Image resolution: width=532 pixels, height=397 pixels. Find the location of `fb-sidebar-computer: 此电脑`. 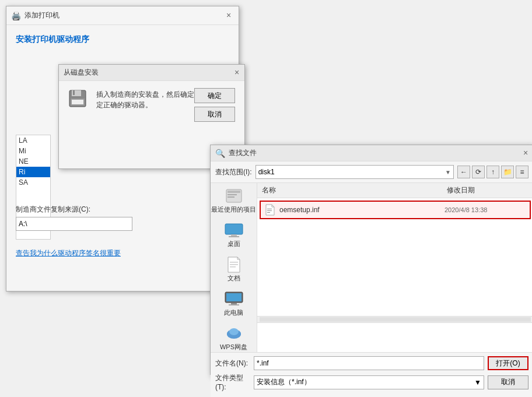

fb-sidebar-computer: 此电脑 is located at coordinates (234, 304).